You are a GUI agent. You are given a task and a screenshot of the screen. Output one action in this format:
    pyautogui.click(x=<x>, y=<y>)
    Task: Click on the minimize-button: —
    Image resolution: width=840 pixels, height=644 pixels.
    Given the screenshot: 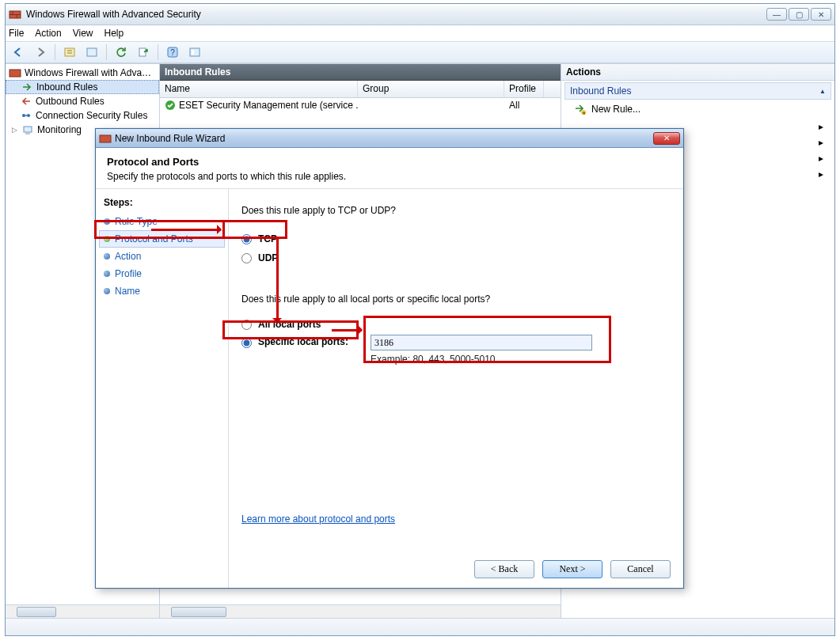 What is the action you would take?
    pyautogui.click(x=777, y=14)
    